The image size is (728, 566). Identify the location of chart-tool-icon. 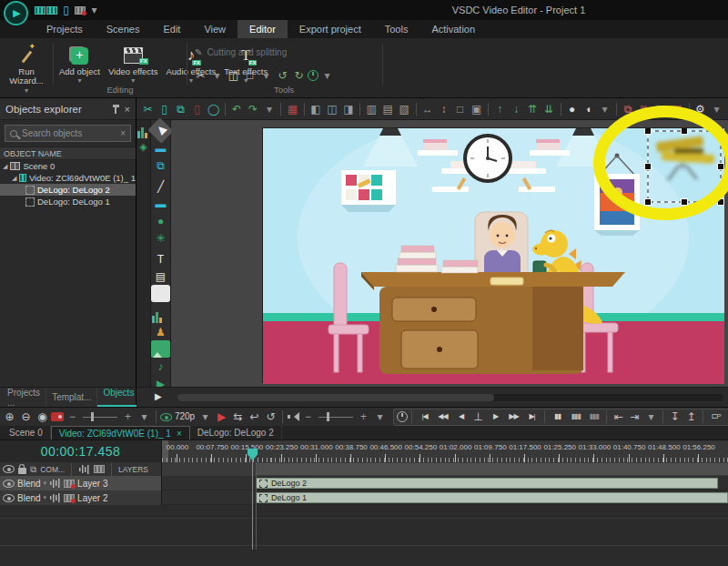
(160, 315).